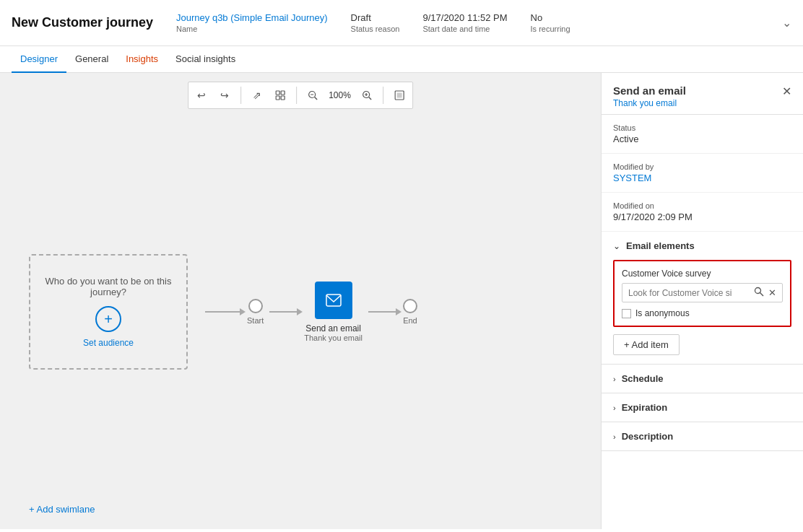 The width and height of the screenshot is (803, 532). I want to click on add-swimlane-button: + Add swimlane, so click(62, 510).